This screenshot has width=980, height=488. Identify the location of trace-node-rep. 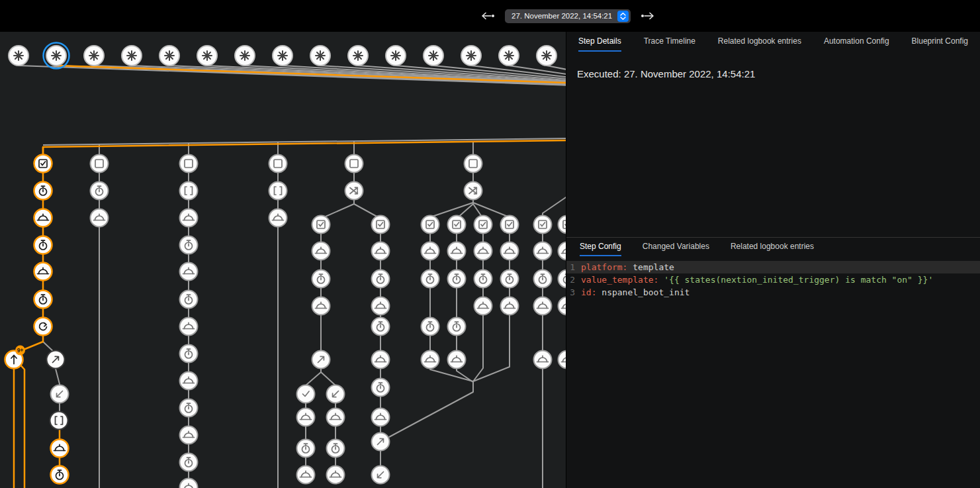
(44, 327).